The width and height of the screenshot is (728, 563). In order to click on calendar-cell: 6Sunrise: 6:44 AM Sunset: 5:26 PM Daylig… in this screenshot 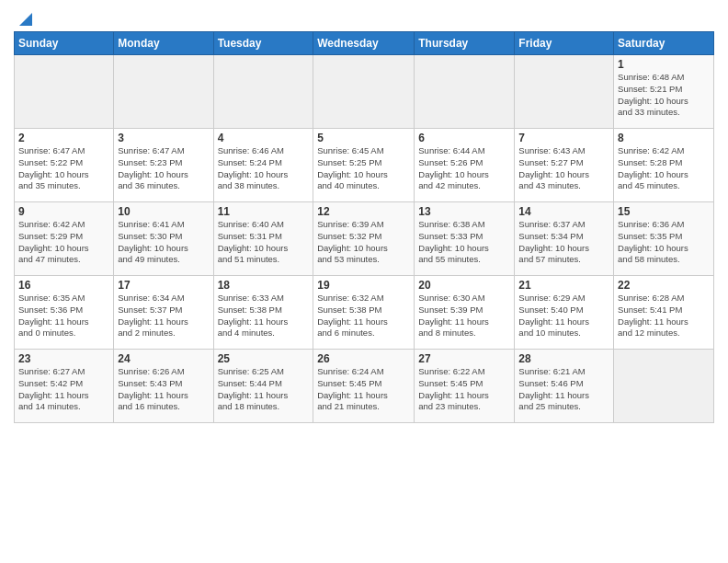, I will do `click(465, 166)`.